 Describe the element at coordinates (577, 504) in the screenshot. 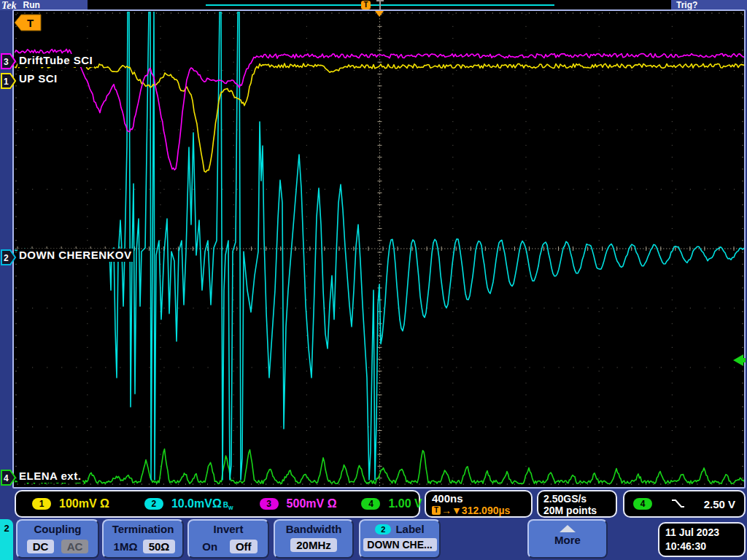

I see `acquisition-readout: 2.50GS/s 20M points` at that location.